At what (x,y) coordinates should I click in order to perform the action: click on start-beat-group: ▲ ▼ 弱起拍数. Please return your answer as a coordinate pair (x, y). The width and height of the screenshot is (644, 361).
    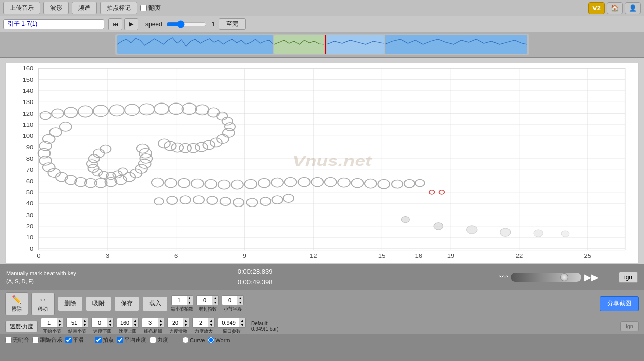
    Looking at the image, I should click on (208, 304).